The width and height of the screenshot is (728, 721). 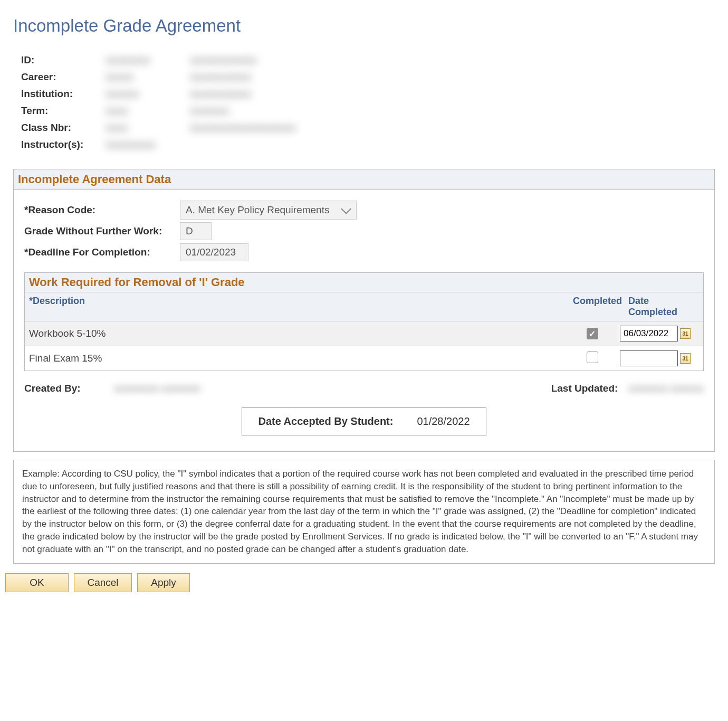 I want to click on row-desc: Final Exam 15%, so click(x=296, y=358).